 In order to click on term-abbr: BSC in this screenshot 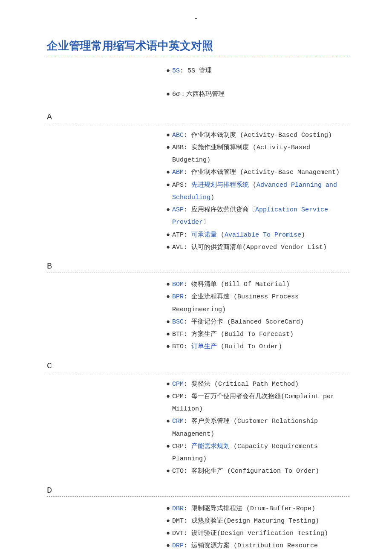, I will do `click(178, 322)`.